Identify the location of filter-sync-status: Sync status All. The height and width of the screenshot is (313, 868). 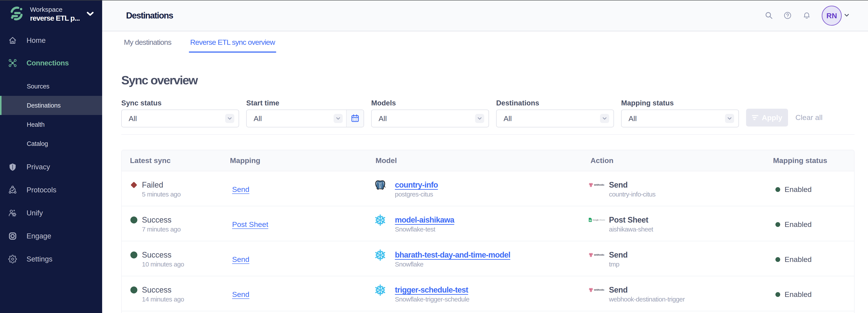
(180, 113).